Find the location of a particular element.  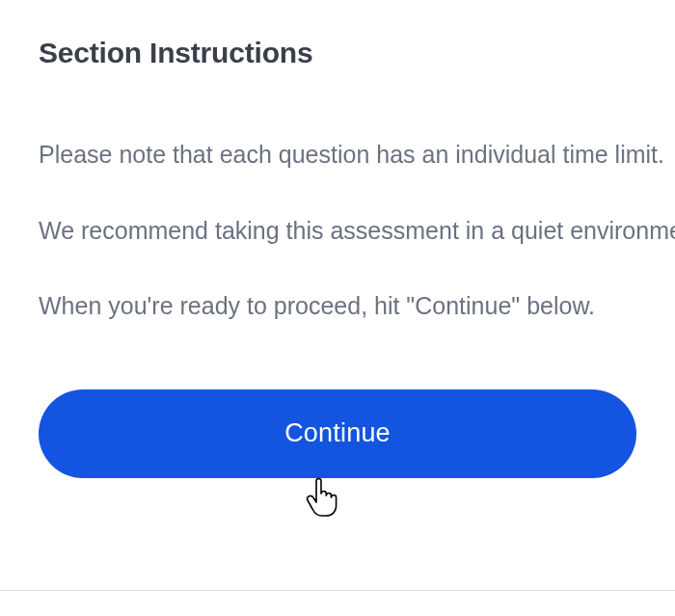

pointer-cursor-icon is located at coordinates (321, 499).